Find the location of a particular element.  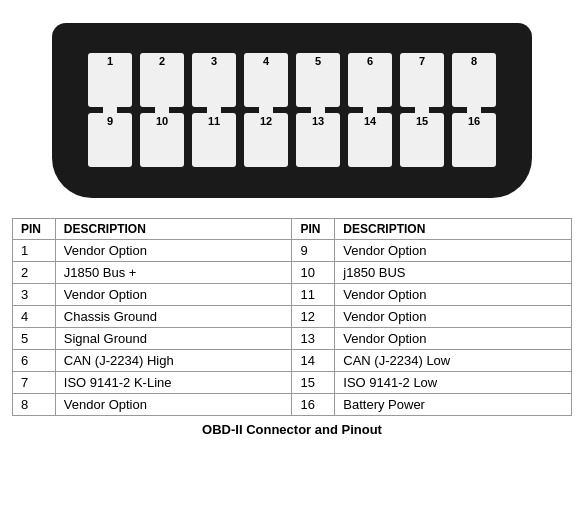

pin-right: 15 is located at coordinates (314, 383).